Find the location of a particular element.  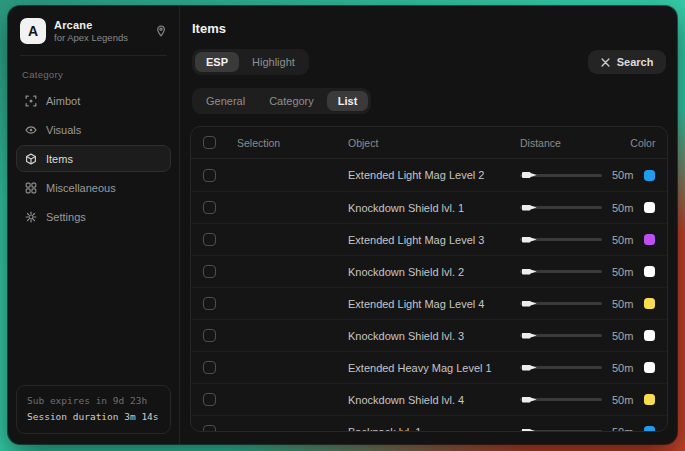

cube-icon is located at coordinates (31, 159).